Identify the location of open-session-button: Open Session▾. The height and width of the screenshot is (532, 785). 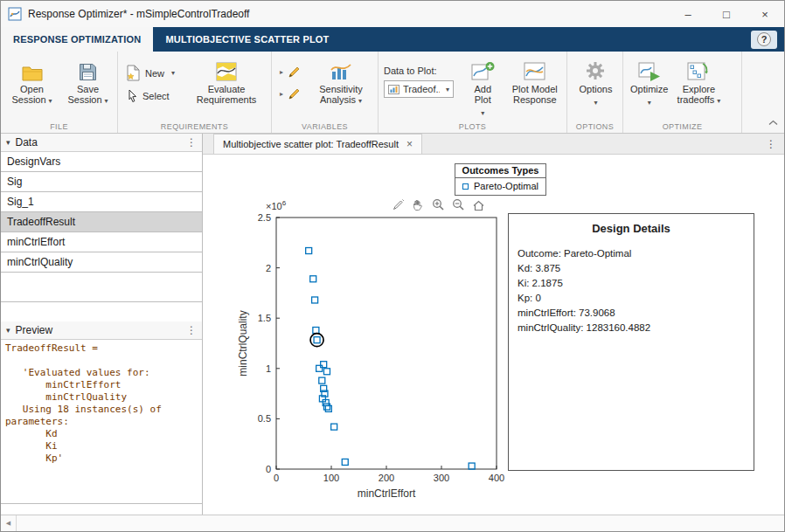
(31, 82).